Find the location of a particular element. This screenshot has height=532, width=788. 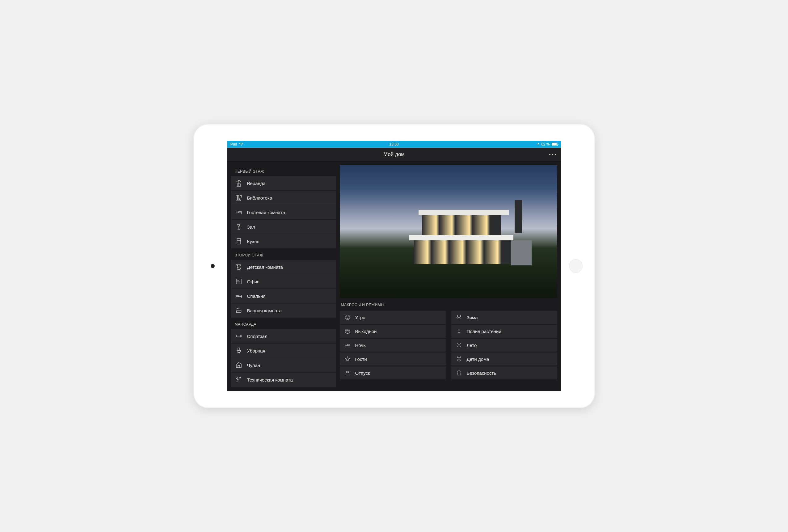

macro-security: Безопасность is located at coordinates (504, 373).